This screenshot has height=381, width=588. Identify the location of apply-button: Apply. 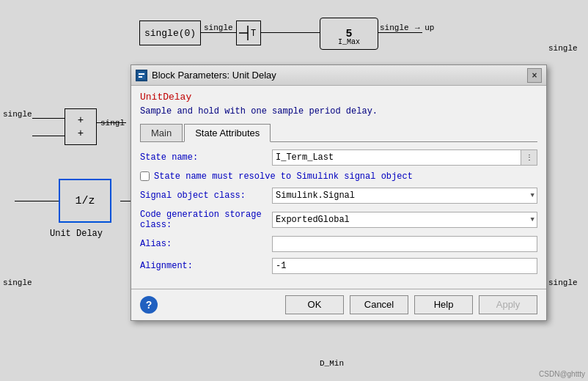
(508, 305).